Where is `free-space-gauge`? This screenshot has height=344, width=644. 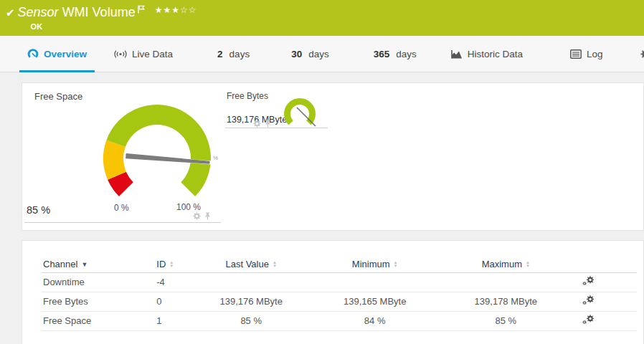 free-space-gauge is located at coordinates (157, 158).